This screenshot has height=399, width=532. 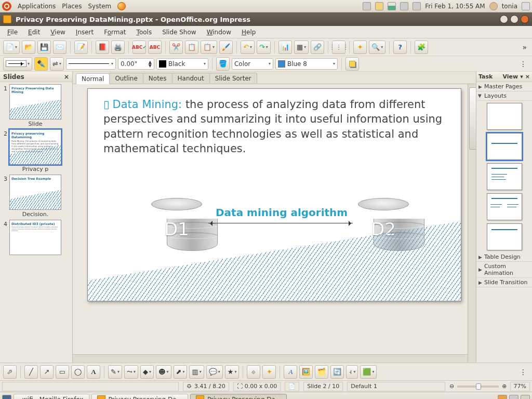 I want to click on spellcheck-button: ABC✔, so click(x=139, y=47).